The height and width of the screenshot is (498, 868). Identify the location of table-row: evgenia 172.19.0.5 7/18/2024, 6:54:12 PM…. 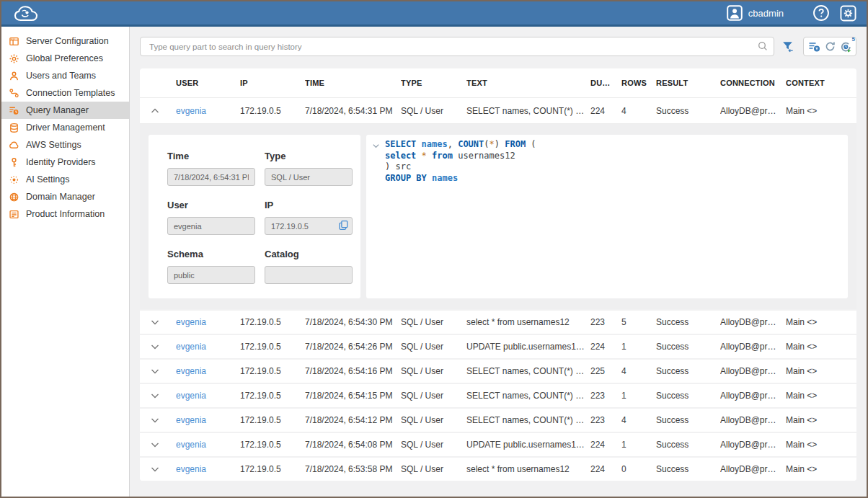
(498, 419).